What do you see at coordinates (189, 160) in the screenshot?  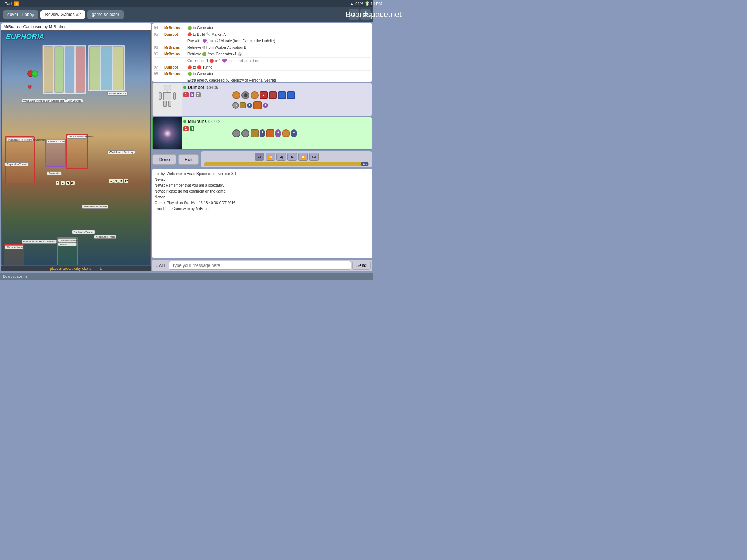 I see `edit-button: Edit` at bounding box center [189, 160].